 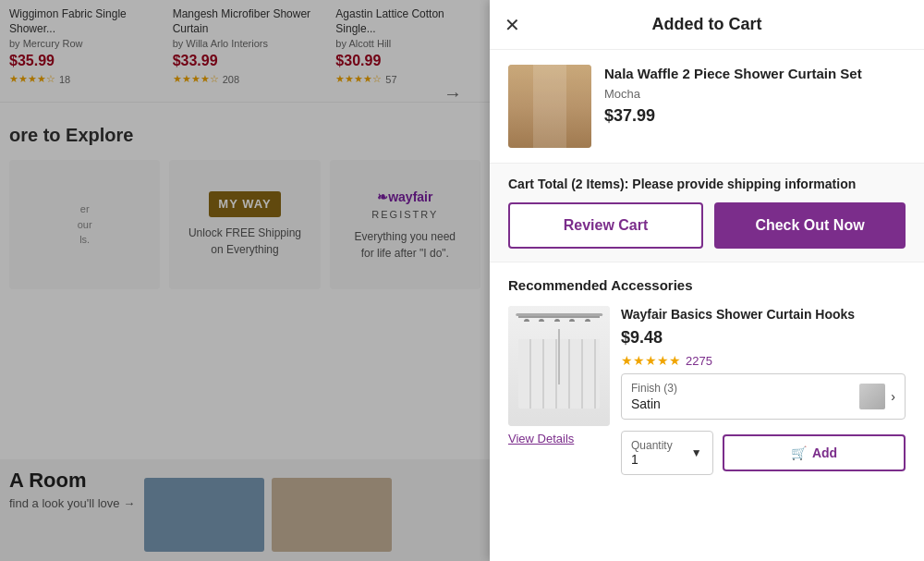 I want to click on cart-title: Added to Cart, so click(x=708, y=24).